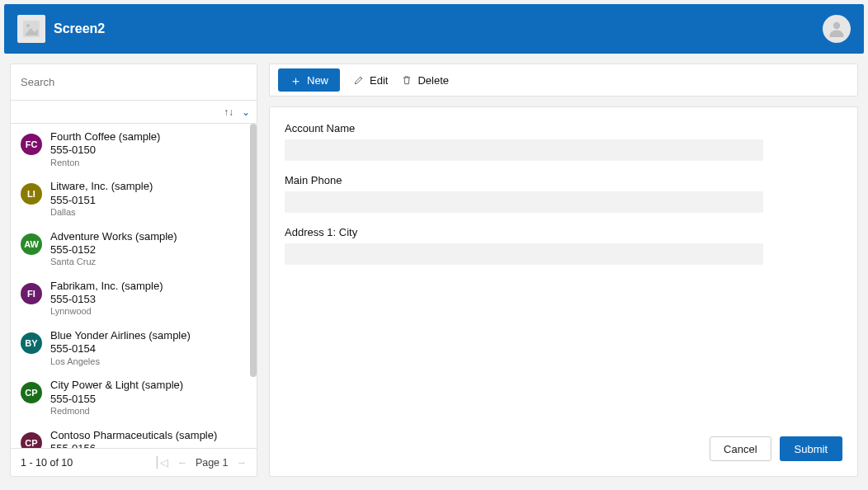 This screenshot has height=490, width=868. What do you see at coordinates (117, 412) in the screenshot?
I see `item-city: Redmond` at bounding box center [117, 412].